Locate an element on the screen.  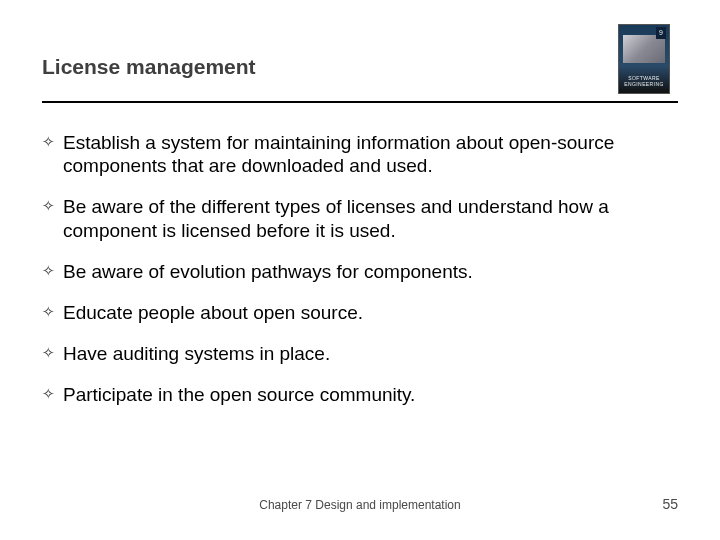
bullet-text: Educate people about open source. is located at coordinates (213, 312).